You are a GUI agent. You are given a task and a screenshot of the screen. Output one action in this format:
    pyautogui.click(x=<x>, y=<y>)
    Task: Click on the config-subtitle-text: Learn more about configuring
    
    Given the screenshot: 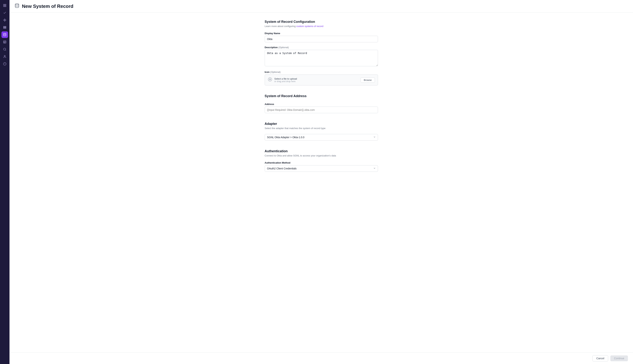 What is the action you would take?
    pyautogui.click(x=280, y=26)
    